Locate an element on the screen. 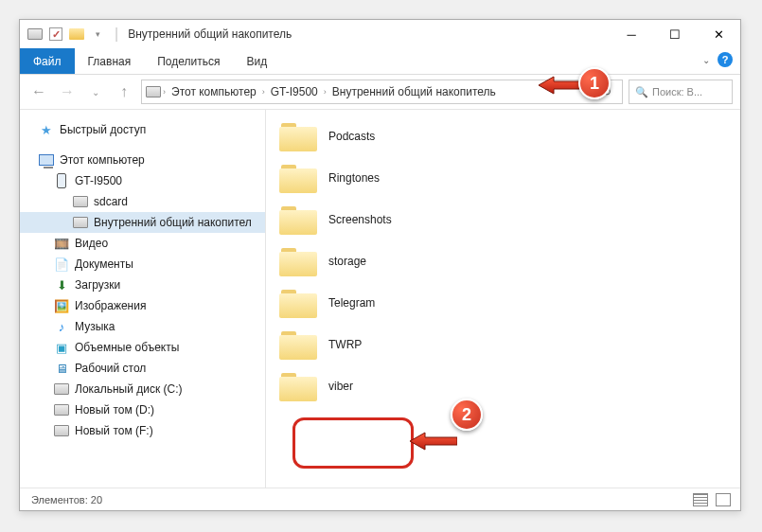 The width and height of the screenshot is (762, 532). phone-icon is located at coordinates (62, 181).